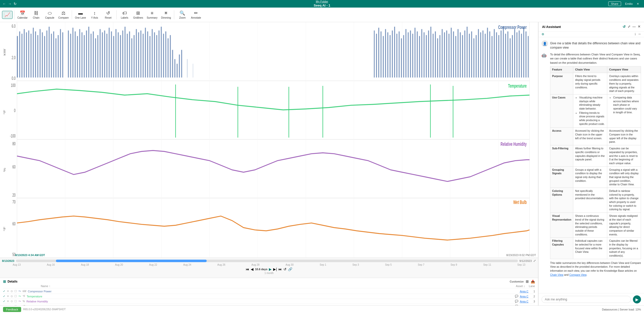 The width and height of the screenshot is (644, 313). I want to click on details-table-icon: ⊞, so click(527, 282).